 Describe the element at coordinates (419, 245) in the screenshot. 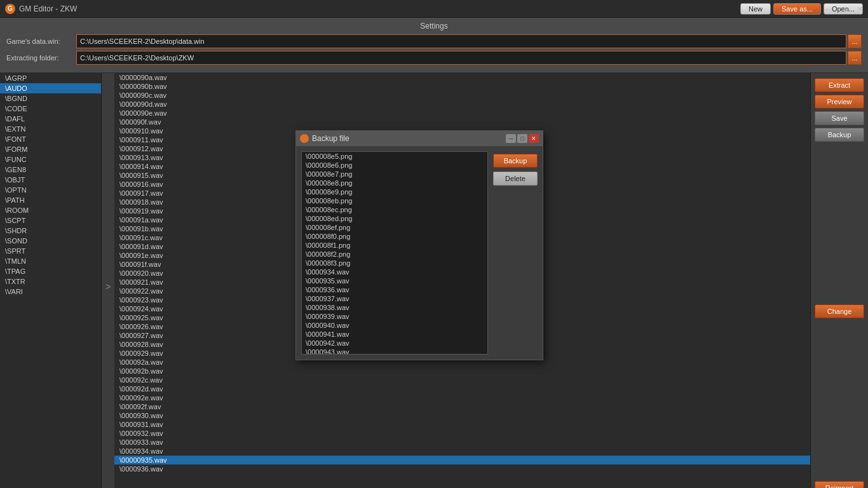

I see `backup-dialog: Backup file ─ □ ✕ \000008e5.png\000008e6…` at that location.